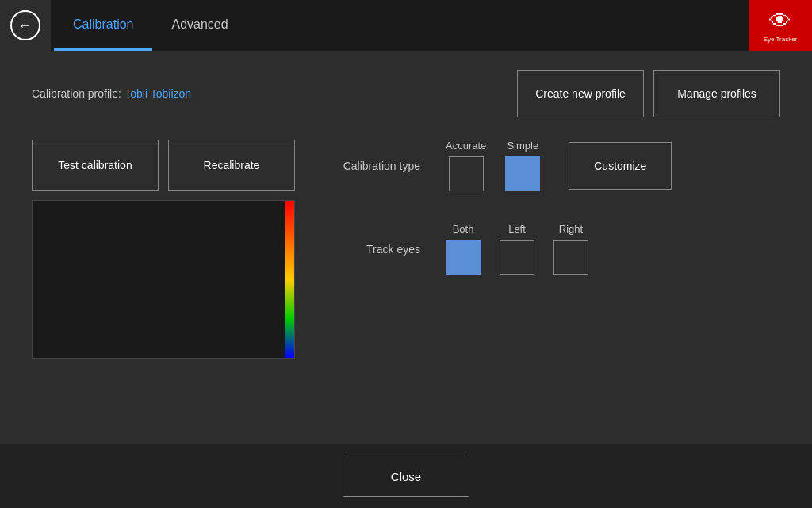 Image resolution: width=812 pixels, height=508 pixels. Describe the element at coordinates (158, 94) in the screenshot. I see `profile-name: Tobii Tobiizon` at that location.